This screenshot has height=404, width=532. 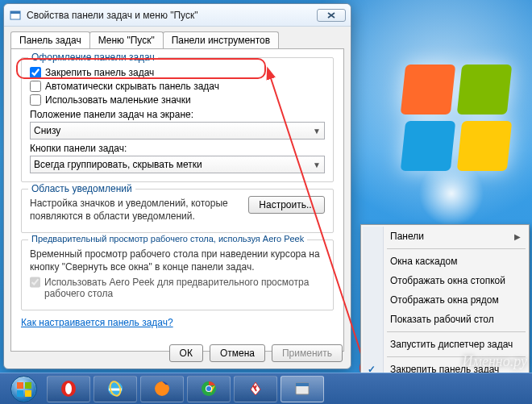 I want to click on menu-label: Запустить диспетчер задач, so click(x=451, y=344).